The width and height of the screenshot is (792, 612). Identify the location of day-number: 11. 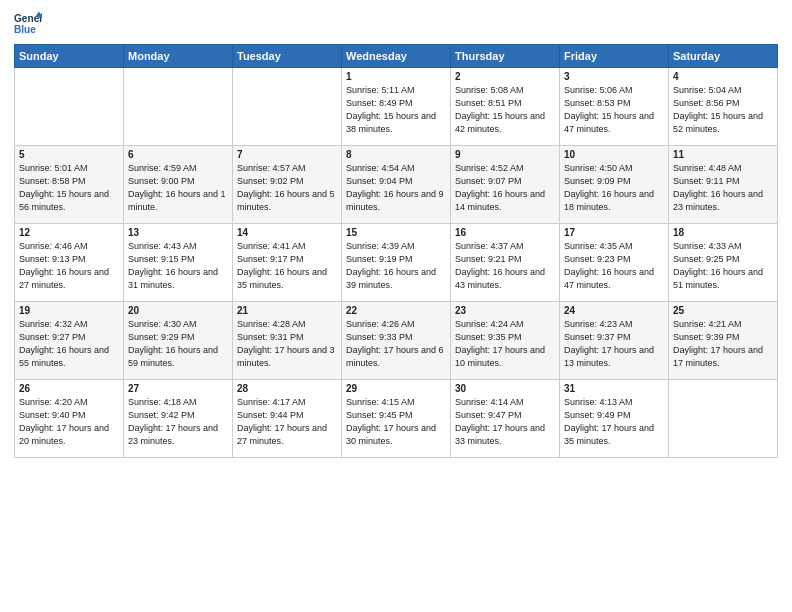
(723, 154).